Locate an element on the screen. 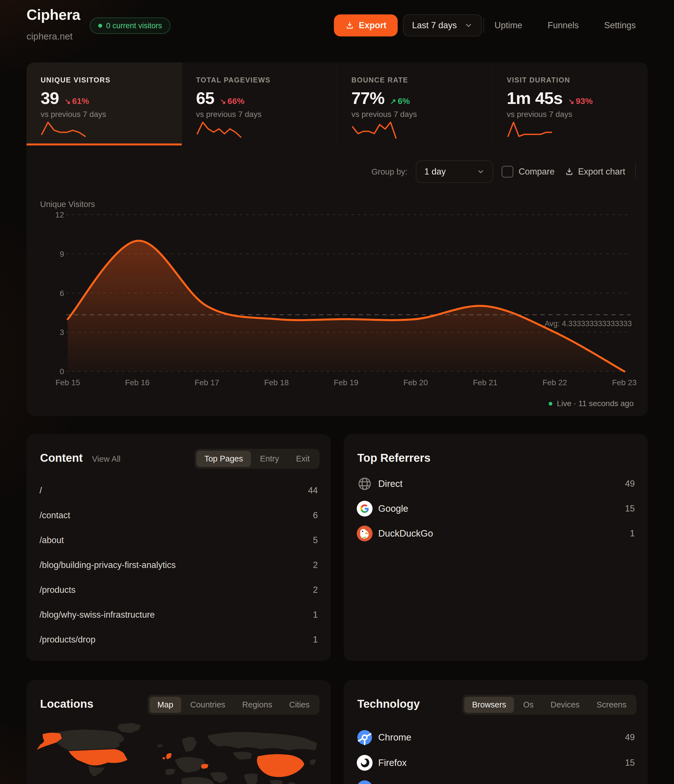 This screenshot has height=784, width=674. browser-row-firefox: Firefox 15 is located at coordinates (496, 763).